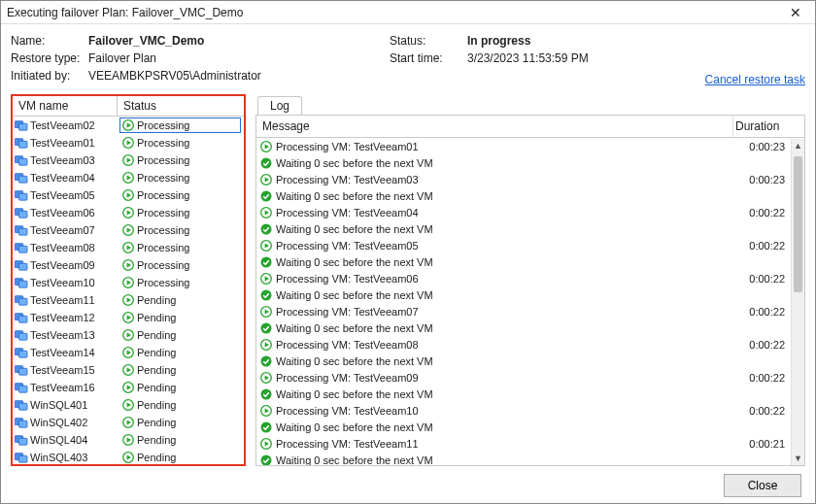 The height and width of the screenshot is (504, 816). Describe the element at coordinates (764, 378) in the screenshot. I see `log-duration: 0:00:22` at that location.